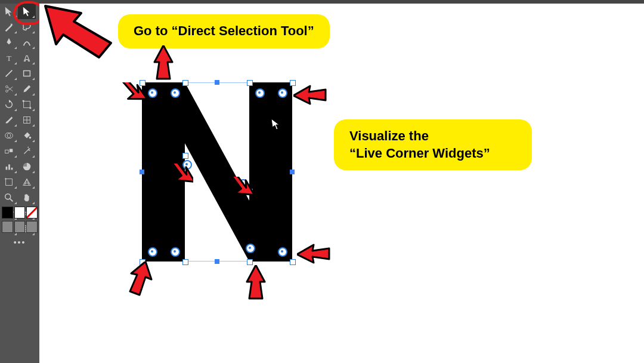 The image size is (644, 363). I want to click on bbox-handle-mr, so click(292, 172).